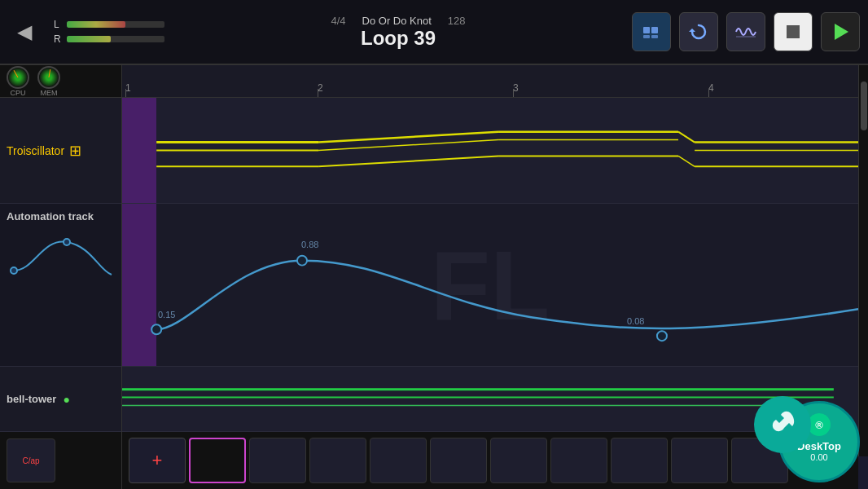 The image size is (868, 489). What do you see at coordinates (434, 33) in the screenshot?
I see `top-bar: ◀ L R 4/4 Do Or Do Knot 128 Loop 39` at bounding box center [434, 33].